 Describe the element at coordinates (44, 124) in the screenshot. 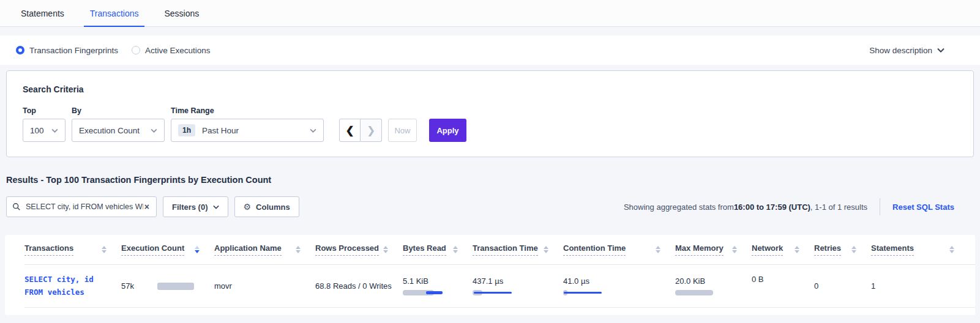

I see `top-field: Top 100` at that location.